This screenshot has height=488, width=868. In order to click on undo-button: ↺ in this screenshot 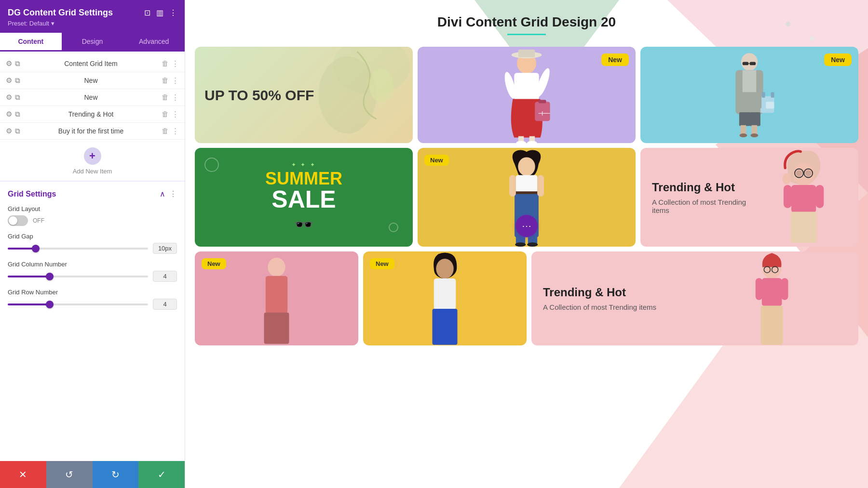, I will do `click(69, 475)`.